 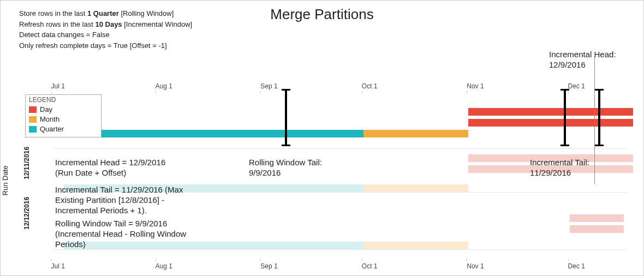 I want to click on legend-title: LEGEND, so click(x=63, y=100).